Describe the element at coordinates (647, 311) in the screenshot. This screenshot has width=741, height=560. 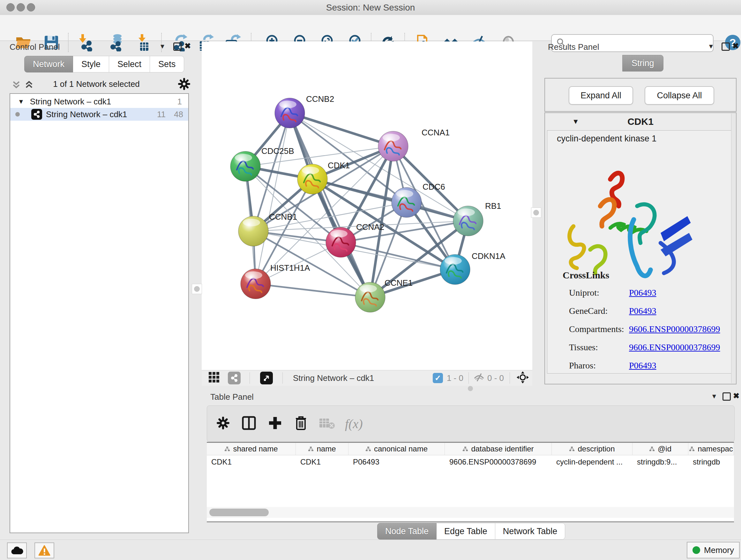
I see `crosslink-row: GeneCard:P06493` at that location.